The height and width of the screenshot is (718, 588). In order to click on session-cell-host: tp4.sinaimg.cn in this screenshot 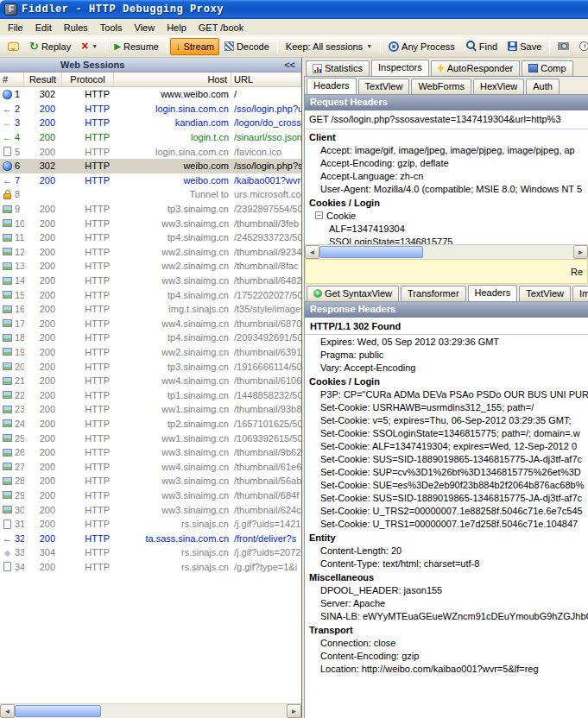, I will do `click(173, 237)`.